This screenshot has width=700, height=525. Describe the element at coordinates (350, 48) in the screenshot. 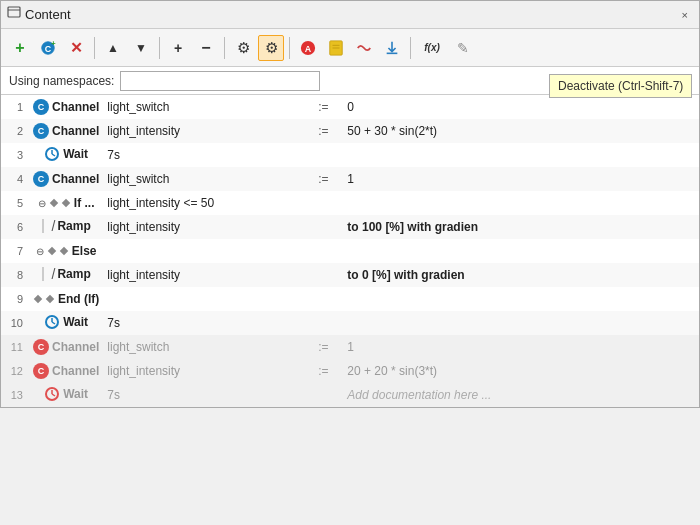

I see `toolbar: + C + ✕ ▲ ▼ + − ⚙ ⚙ Deactivate (Ctrl-Shi…` at that location.